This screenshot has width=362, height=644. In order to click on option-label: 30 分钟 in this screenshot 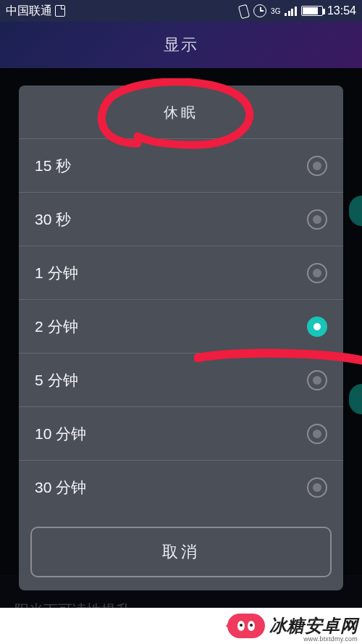, I will do `click(61, 488)`.